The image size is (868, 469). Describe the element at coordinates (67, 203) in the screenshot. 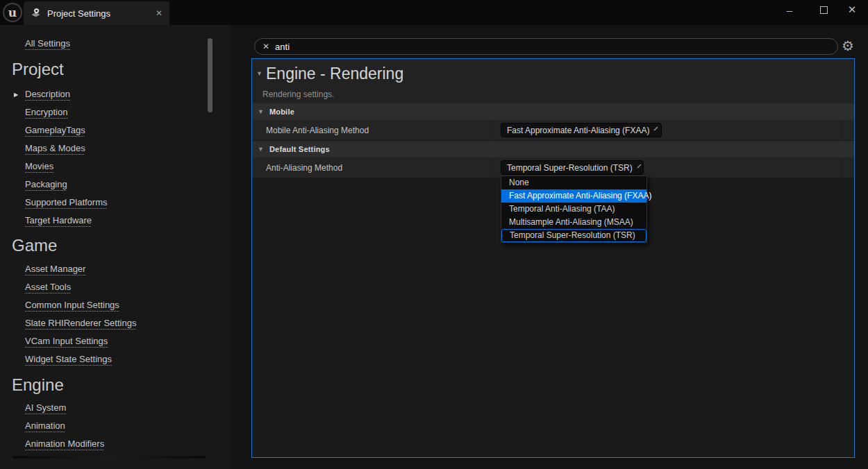

I see `sidebar-item-supported-platforms: Supported Platforms` at that location.